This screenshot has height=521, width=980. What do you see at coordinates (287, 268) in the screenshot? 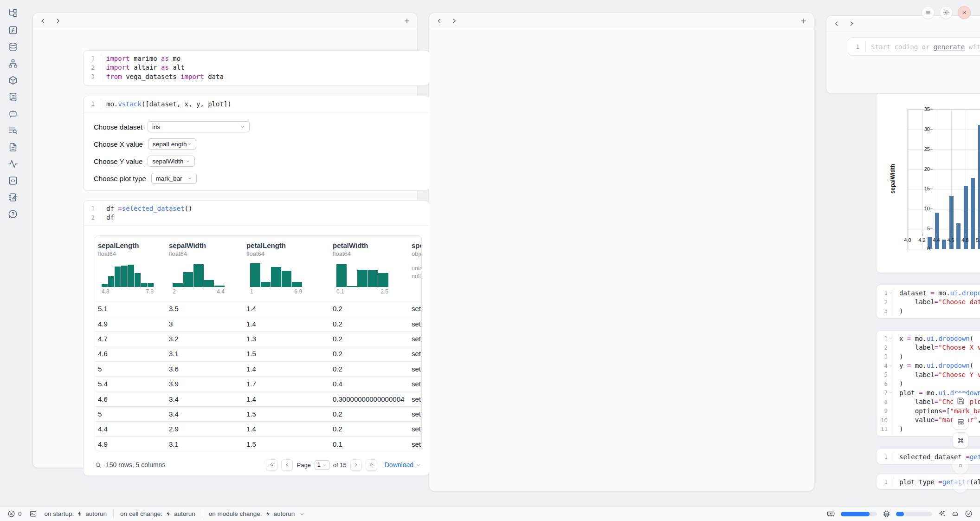
I see `column-header: petalLengthfloat6416.9` at bounding box center [287, 268].